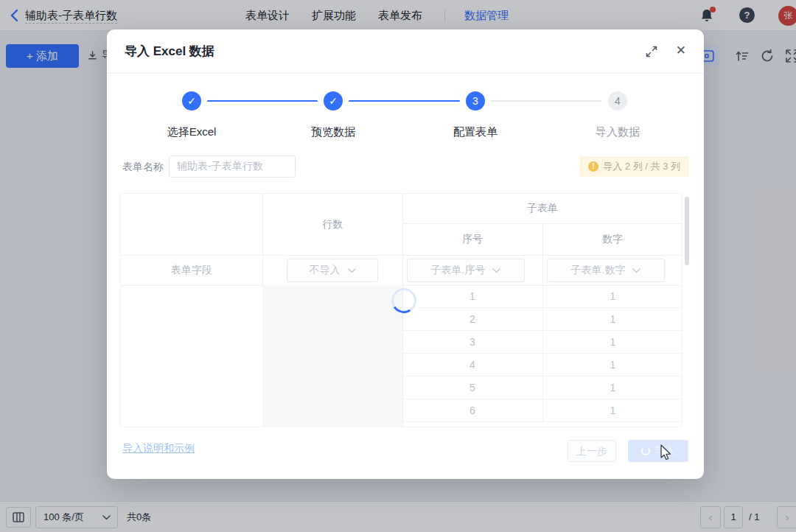 This screenshot has height=532, width=796. What do you see at coordinates (542, 388) in the screenshot?
I see `table-row: 51` at bounding box center [542, 388].